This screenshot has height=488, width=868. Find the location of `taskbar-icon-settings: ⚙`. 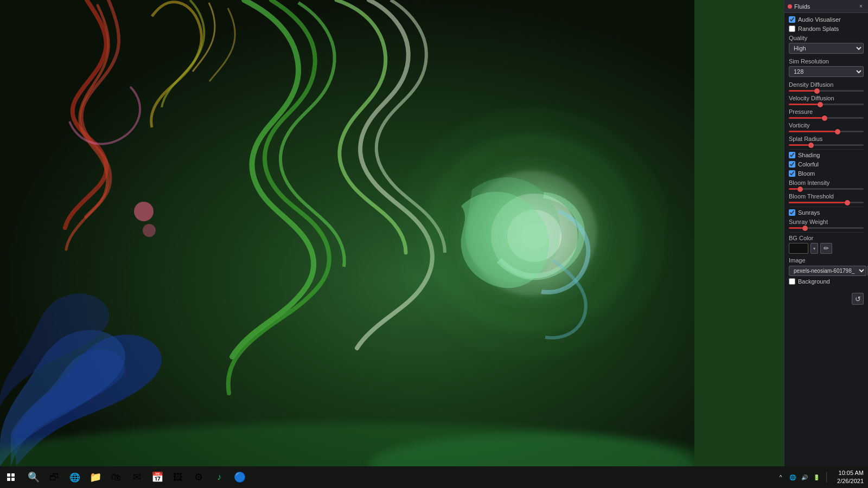

taskbar-icon-settings: ⚙ is located at coordinates (199, 477).